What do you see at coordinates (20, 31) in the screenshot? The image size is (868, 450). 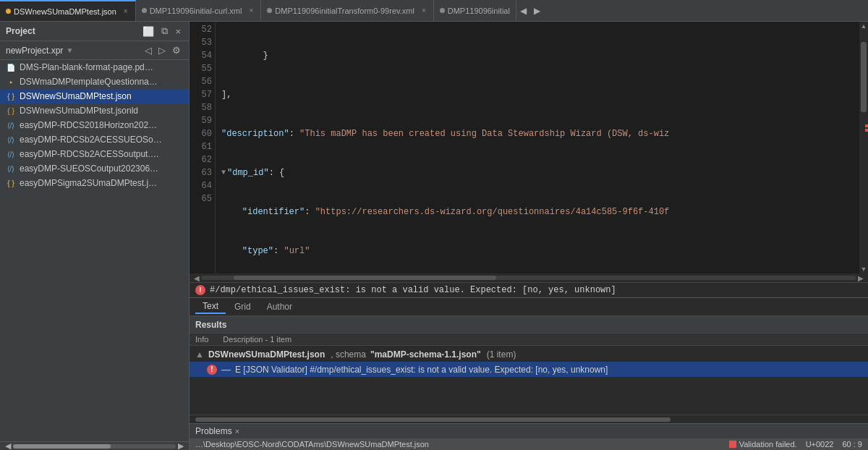 I see `sidebar-title: Project` at bounding box center [20, 31].